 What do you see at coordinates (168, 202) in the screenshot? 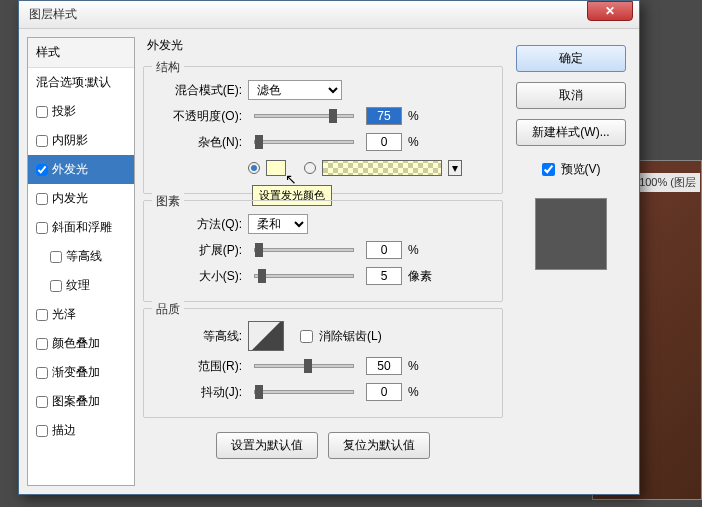
I see `group-elements-title: 图素` at bounding box center [168, 202].